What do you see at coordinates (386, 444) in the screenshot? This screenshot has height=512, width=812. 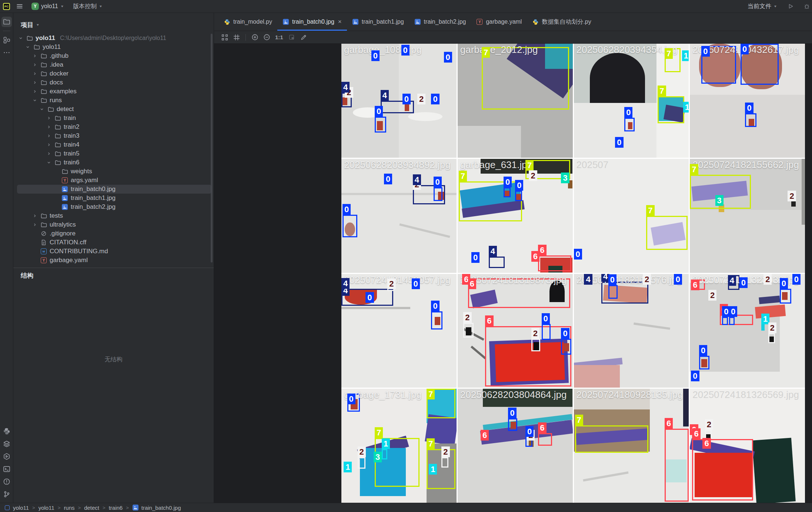 I see `class-label: 1` at bounding box center [386, 444].